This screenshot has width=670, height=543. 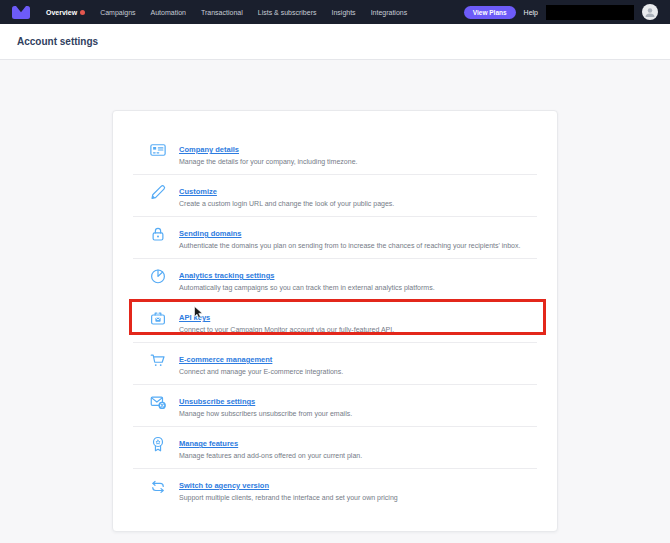 I want to click on settings-item-unsubscribe: Unsubscribe settings Manage how subscrib…, so click(x=335, y=406).